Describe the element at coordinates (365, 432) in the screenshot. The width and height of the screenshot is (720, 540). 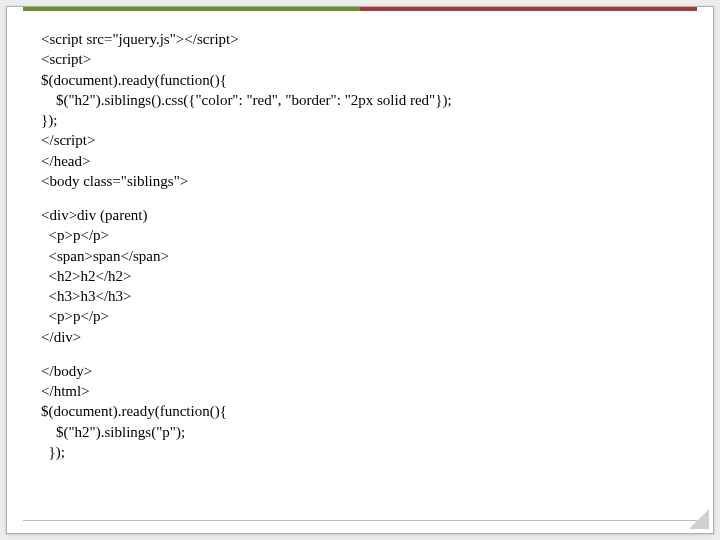
I see `code-line: $("h2").siblings("p");` at that location.